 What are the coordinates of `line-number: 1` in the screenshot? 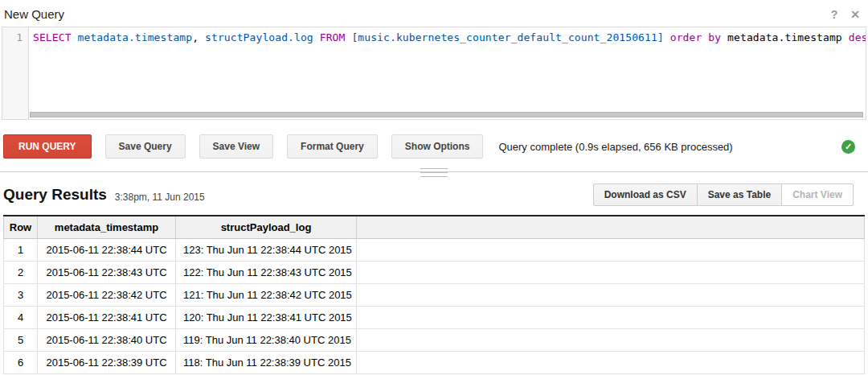 It's located at (19, 37).